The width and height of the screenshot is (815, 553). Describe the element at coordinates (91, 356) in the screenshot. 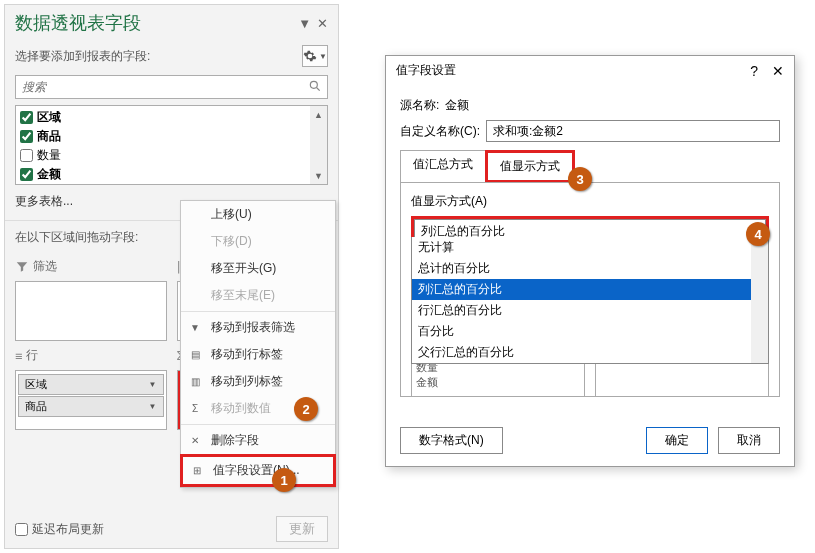

I see `rows-label: ≡ 行` at that location.